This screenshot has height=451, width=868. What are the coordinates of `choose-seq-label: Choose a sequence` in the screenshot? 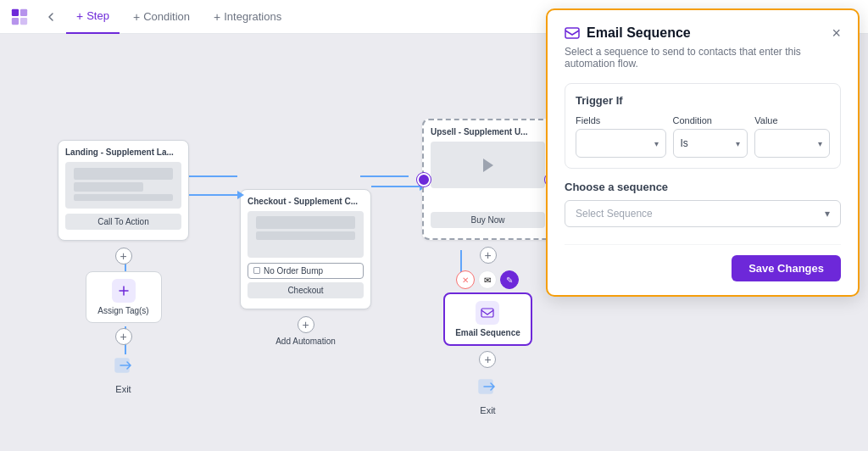 It's located at (703, 187).